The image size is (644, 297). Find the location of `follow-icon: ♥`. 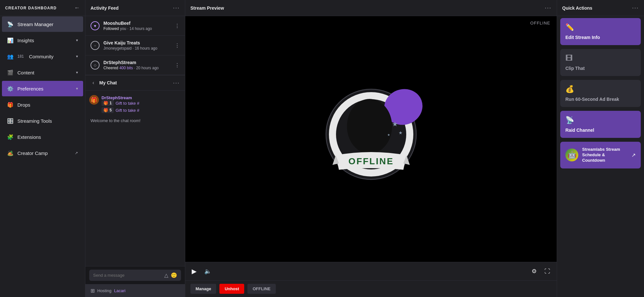

follow-icon: ♥ is located at coordinates (95, 26).